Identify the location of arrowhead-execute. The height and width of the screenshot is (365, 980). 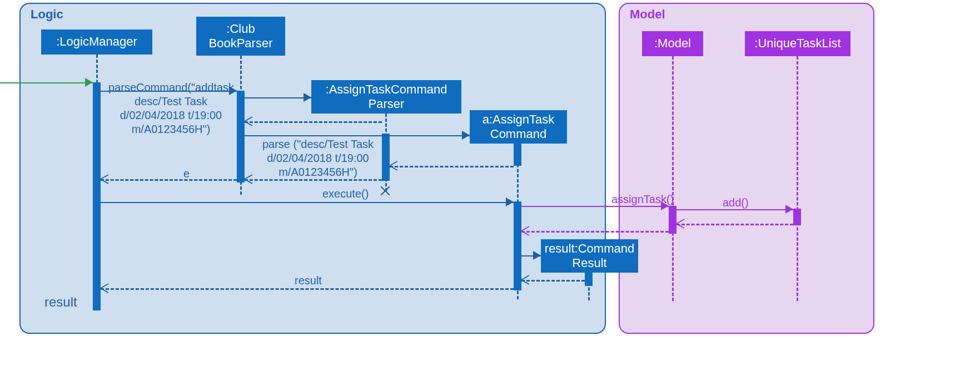
(510, 202).